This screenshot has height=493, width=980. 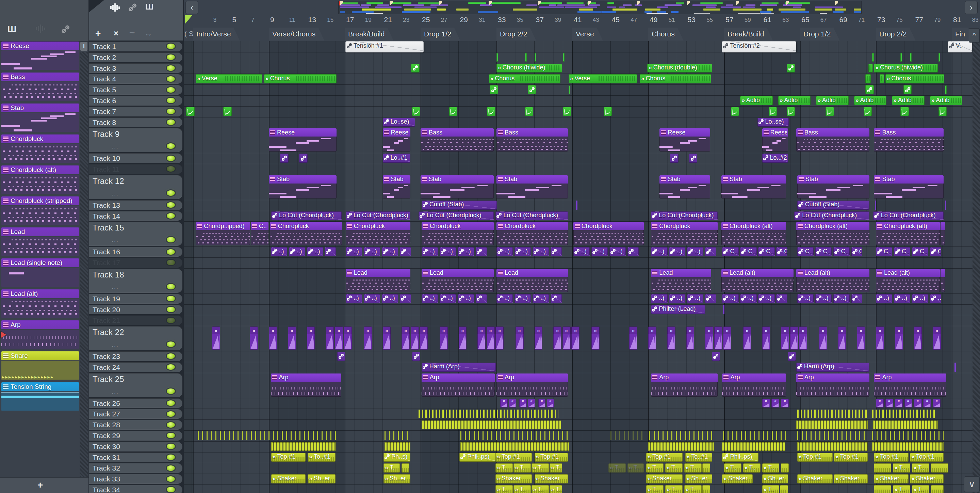 What do you see at coordinates (135, 169) in the screenshot?
I see `track-header-11: Track 11` at bounding box center [135, 169].